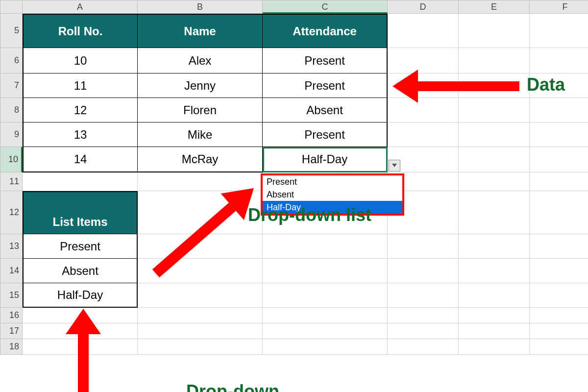  Describe the element at coordinates (325, 246) in the screenshot. I see `cell-C13` at that location.